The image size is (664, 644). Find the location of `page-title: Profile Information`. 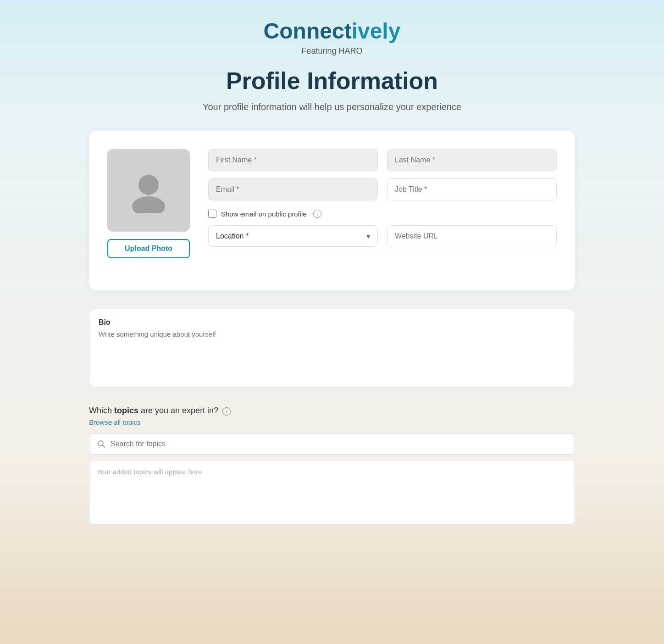

page-title: Profile Information is located at coordinates (332, 81).